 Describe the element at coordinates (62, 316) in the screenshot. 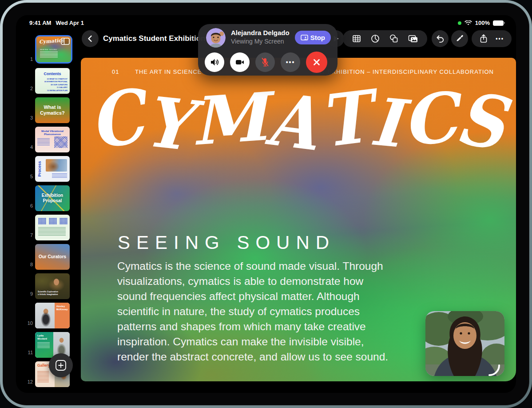

I see `thumb-panel: Ainsley McKinney` at that location.